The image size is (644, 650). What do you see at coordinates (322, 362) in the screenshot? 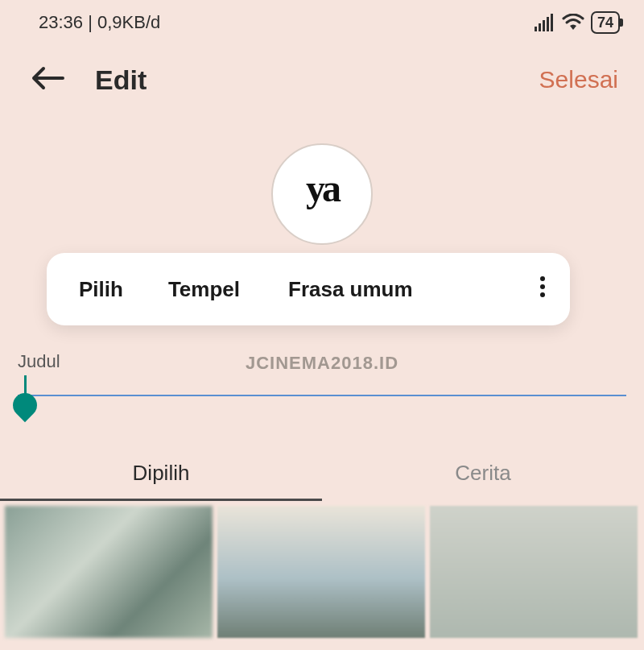
I see `title-field-label: Judul` at bounding box center [322, 362].